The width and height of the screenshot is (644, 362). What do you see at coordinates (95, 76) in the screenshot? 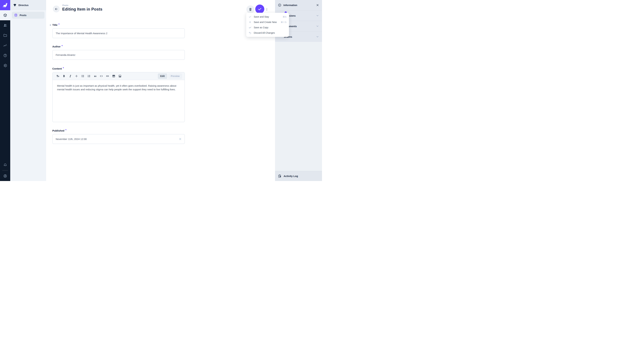
I see `toolbar-blockquote-button` at bounding box center [95, 76].